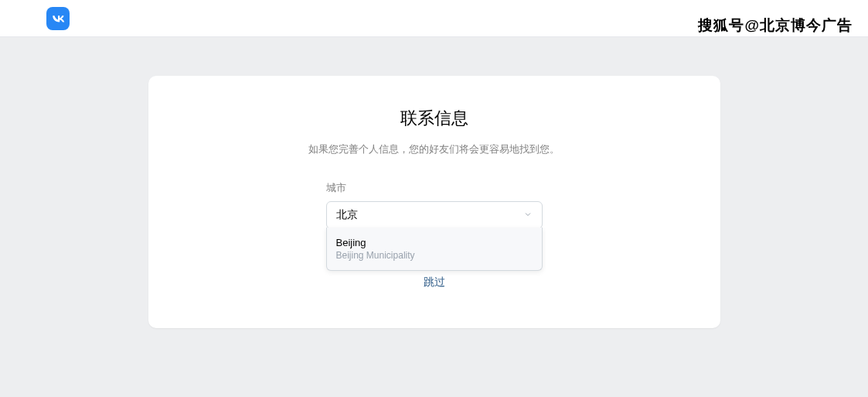  What do you see at coordinates (58, 19) in the screenshot?
I see `vk-logo-icon` at bounding box center [58, 19].